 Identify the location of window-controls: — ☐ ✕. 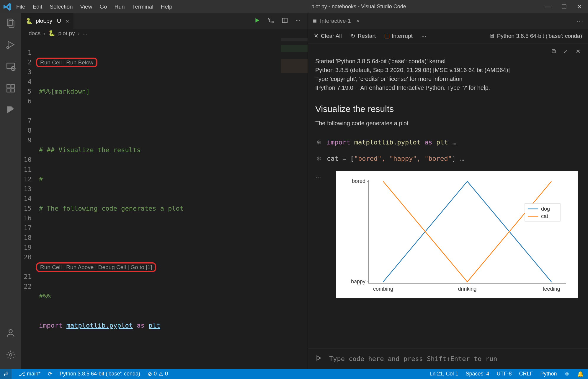
(564, 7).